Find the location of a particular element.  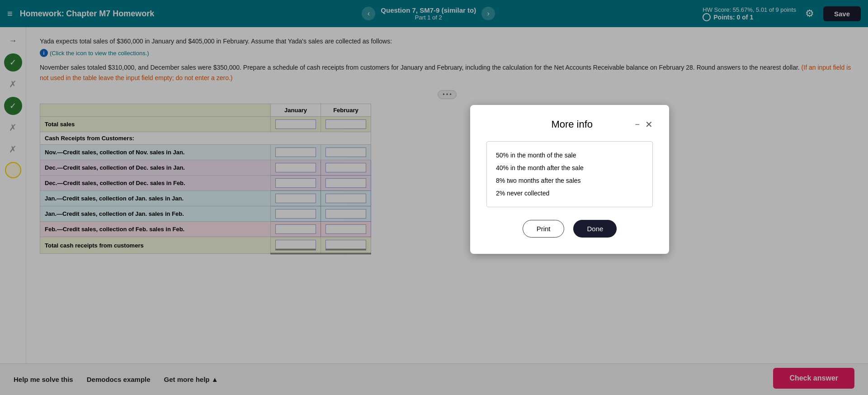

modal-item-1: 50% in the month of the sale is located at coordinates (570, 155).